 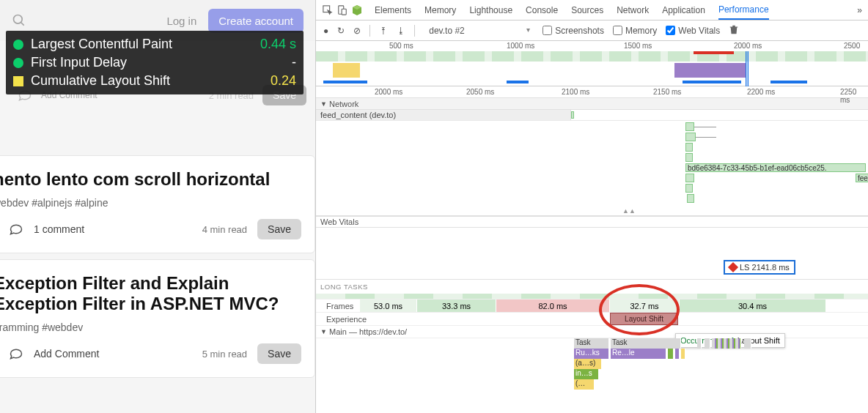 What do you see at coordinates (592, 168) in the screenshot?
I see `network-waterfall: bd6e6384-7c33-45b5-b1ef-ead06cb5ce25. fe…` at bounding box center [592, 168].